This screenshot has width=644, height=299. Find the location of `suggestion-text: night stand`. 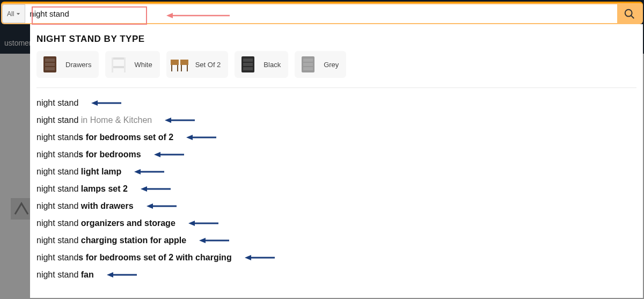

suggestion-text: night stand is located at coordinates (57, 103).